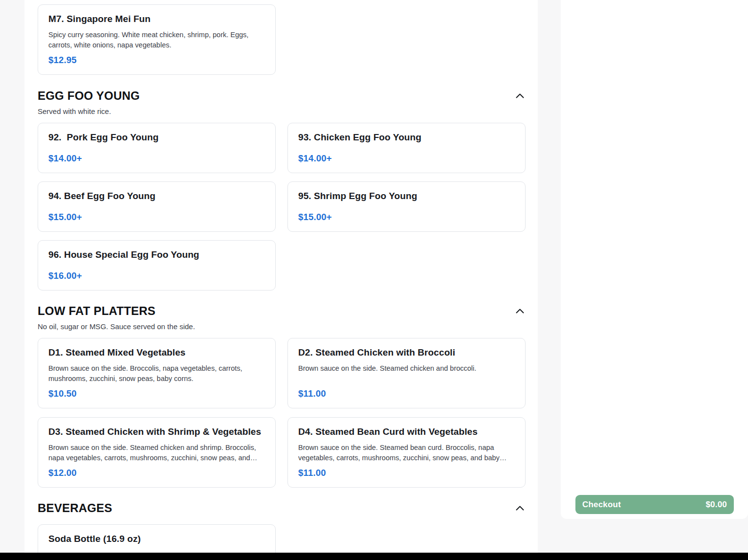  Describe the element at coordinates (407, 432) in the screenshot. I see `menu-item-name: D4. Steamed Bean Curd with Vegetables` at that location.